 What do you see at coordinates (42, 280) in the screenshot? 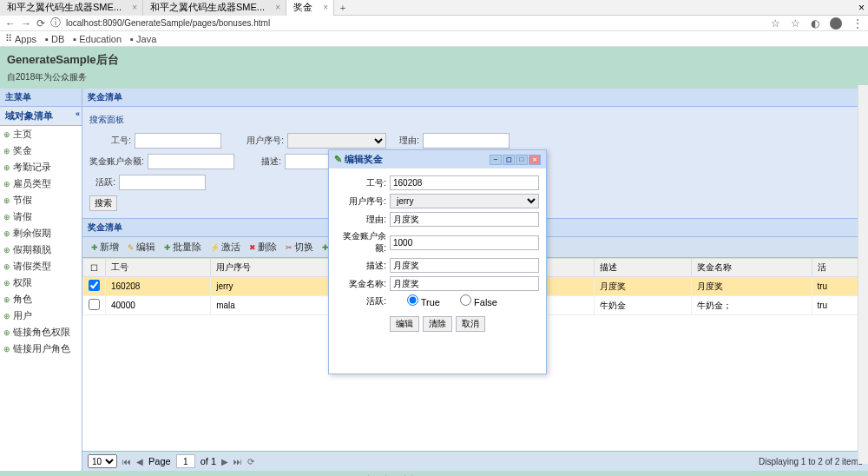
I see `sidebar: 主菜单 域对象清单« ⊕主页⊕奖金⊕考勤记录⊕雇员类型⊕节假⊕请假⊕剩余假期⊕假…` at bounding box center [42, 280].